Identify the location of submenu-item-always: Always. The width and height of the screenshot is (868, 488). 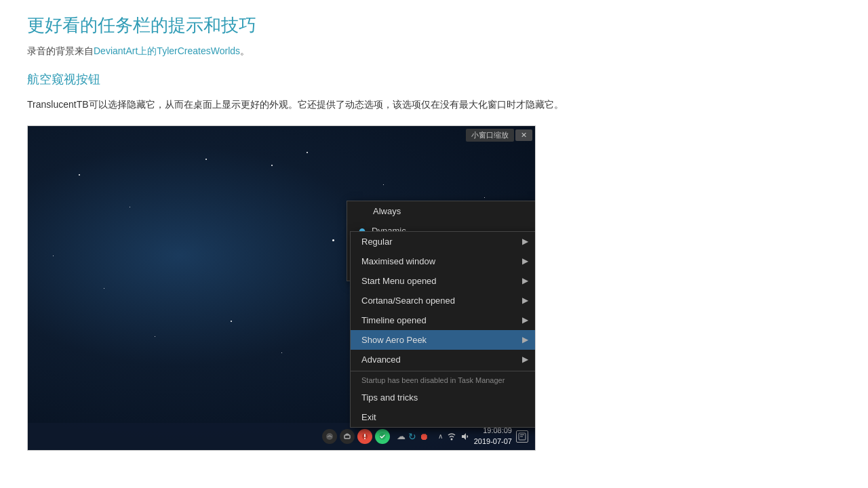
(441, 211).